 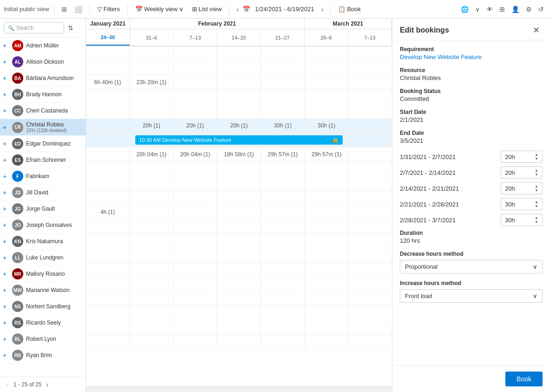 I want to click on avatar: JG, so click(x=18, y=209).